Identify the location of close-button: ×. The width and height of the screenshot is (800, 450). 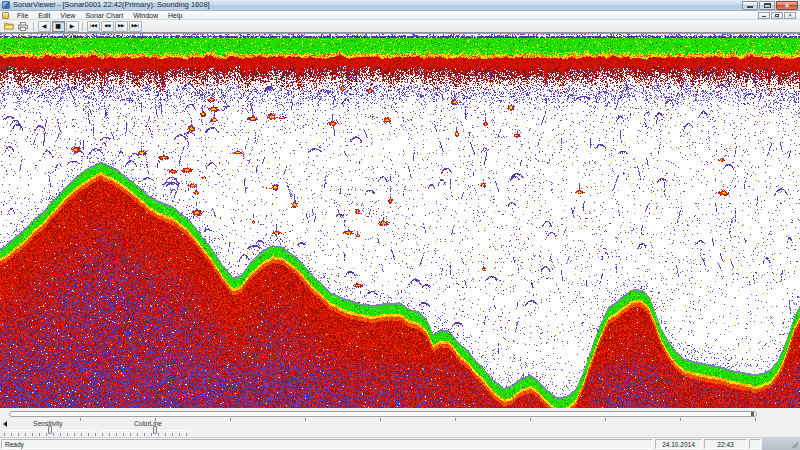
(787, 6).